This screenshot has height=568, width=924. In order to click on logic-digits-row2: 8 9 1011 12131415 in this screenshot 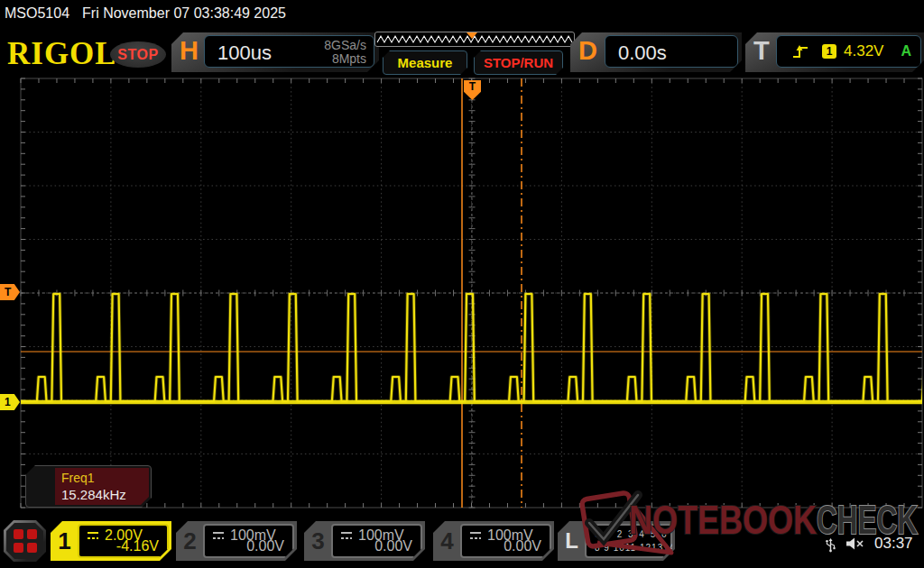, I will do `click(641, 548)`.